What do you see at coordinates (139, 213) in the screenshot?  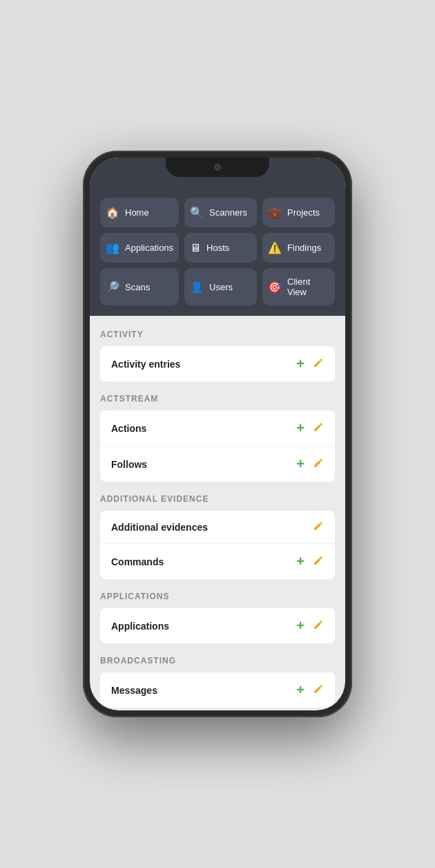 I see `nav-btn-home: 🏠Home` at bounding box center [139, 213].